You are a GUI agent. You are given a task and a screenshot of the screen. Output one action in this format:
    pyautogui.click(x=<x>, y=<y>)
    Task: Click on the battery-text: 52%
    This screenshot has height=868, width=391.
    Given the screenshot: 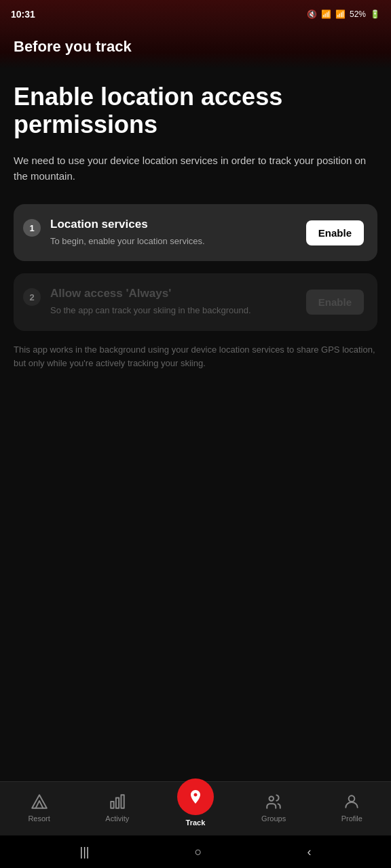 What is the action you would take?
    pyautogui.click(x=358, y=14)
    